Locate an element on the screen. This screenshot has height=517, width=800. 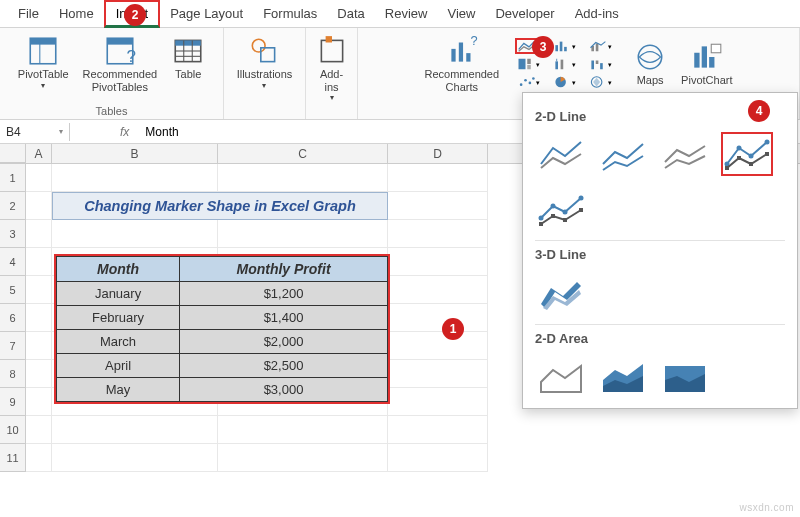
chart-option-100-stacked-line is located at coordinates (685, 154).